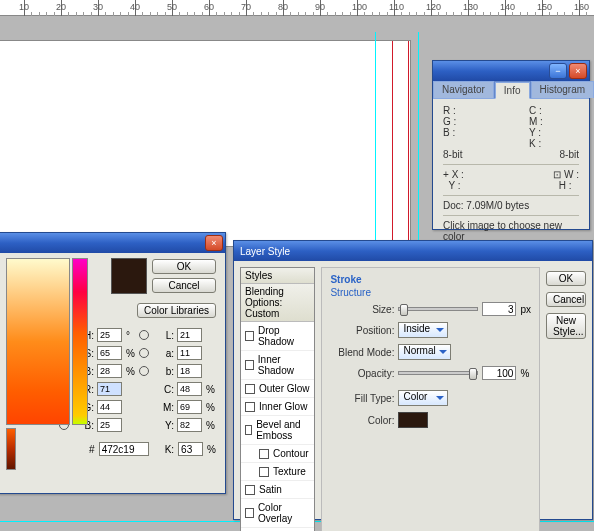 Image resolution: width=594 pixels, height=531 pixels. I want to click on radio-l, so click(144, 335).